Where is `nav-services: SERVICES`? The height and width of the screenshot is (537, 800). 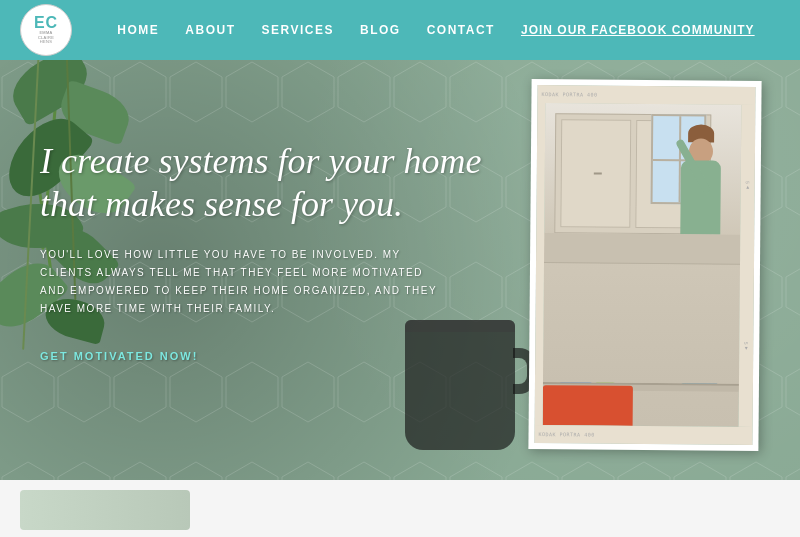
nav-services: SERVICES is located at coordinates (298, 30).